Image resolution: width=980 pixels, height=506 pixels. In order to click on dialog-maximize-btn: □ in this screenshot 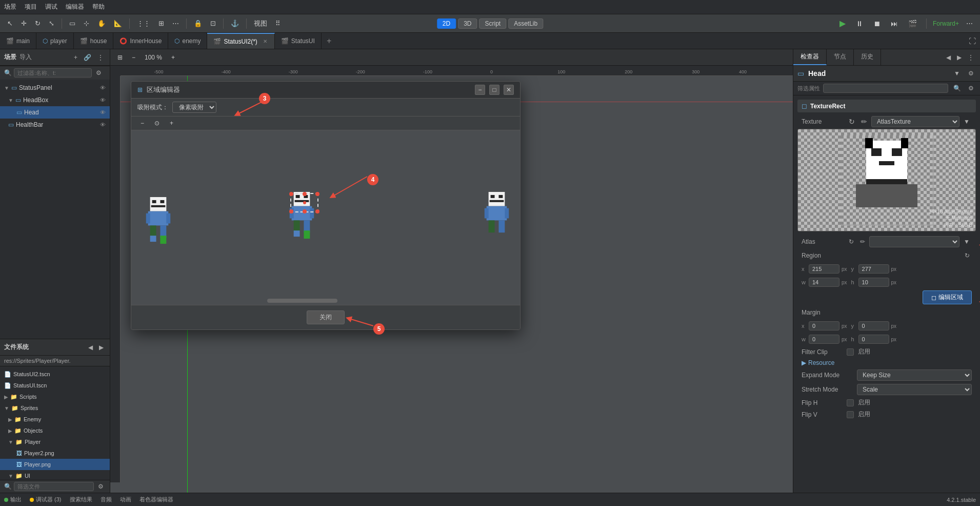, I will do `click(494, 90)`.